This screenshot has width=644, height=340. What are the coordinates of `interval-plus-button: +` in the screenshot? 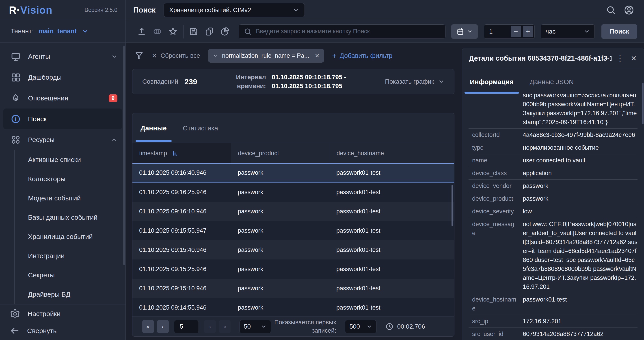 It's located at (528, 31).